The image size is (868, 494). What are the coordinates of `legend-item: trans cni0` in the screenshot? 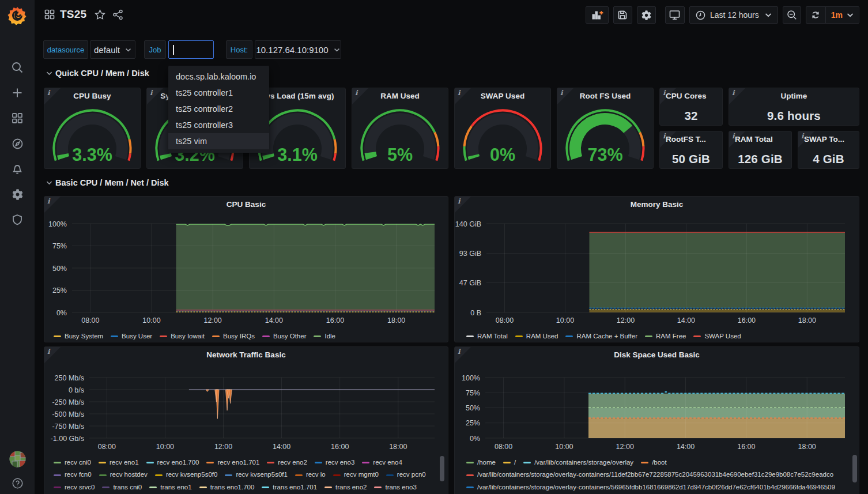 It's located at (122, 488).